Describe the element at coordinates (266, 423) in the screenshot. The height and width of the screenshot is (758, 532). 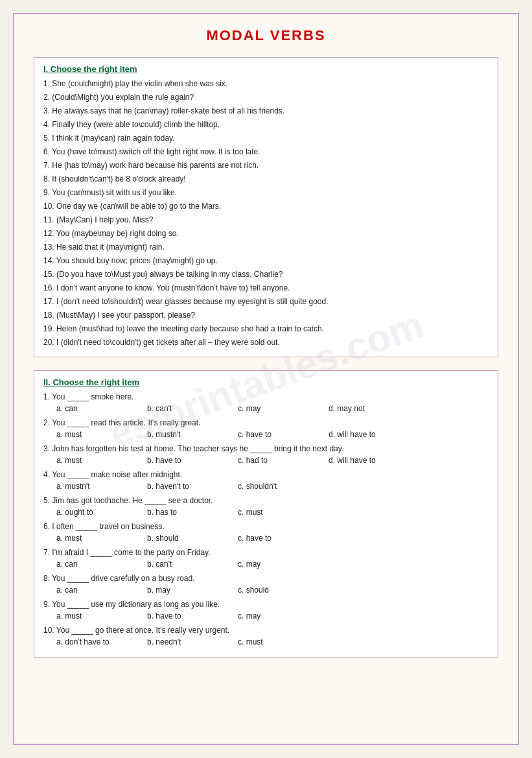
I see `question-text: 2. You _____ read this article. It's rea…` at that location.